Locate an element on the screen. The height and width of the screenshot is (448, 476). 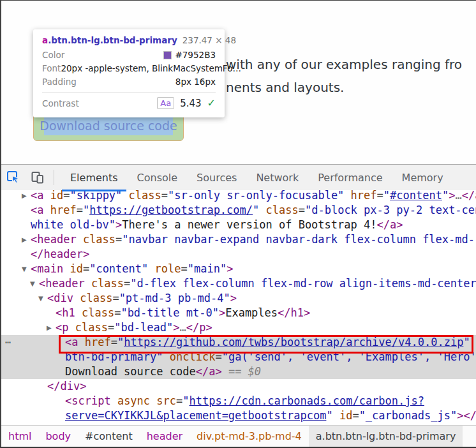
code-token: "sr-only sr-only-focusable" is located at coordinates (259, 196).